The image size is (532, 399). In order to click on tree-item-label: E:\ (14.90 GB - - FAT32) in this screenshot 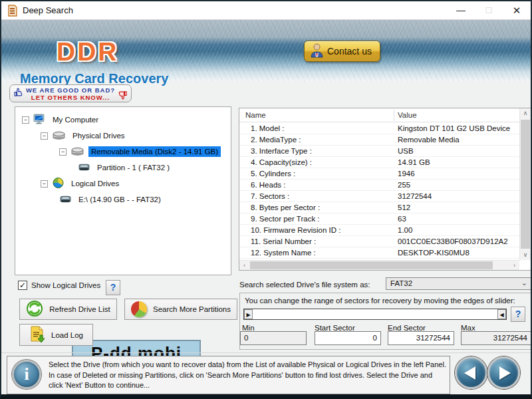, I will do `click(120, 200)`.